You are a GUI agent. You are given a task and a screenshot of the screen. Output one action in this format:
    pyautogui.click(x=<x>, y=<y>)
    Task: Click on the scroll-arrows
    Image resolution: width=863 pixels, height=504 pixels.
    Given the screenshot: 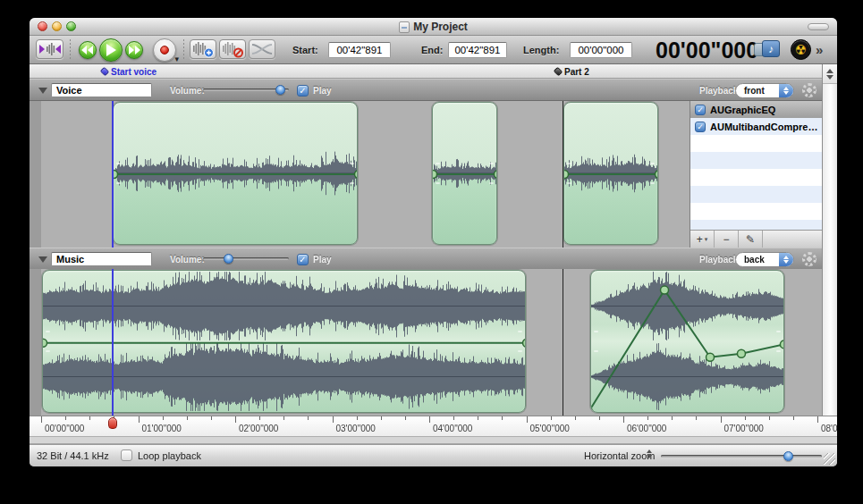 What is the action you would take?
    pyautogui.click(x=830, y=74)
    